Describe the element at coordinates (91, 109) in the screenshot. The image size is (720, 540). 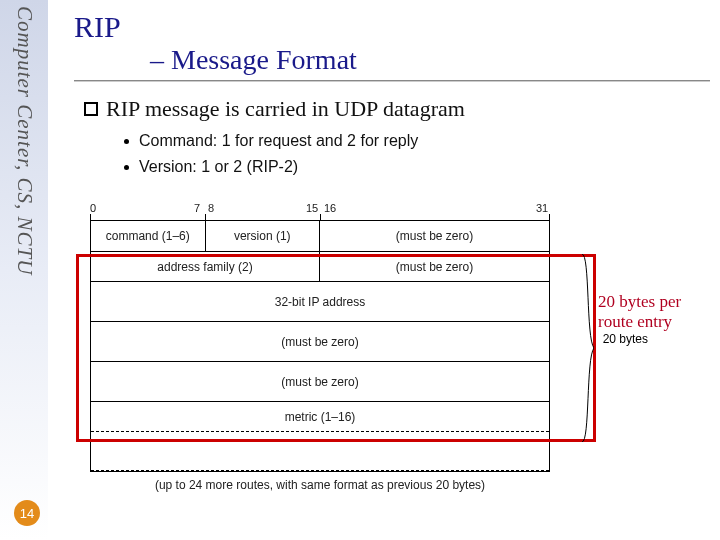
I see `checkbox-bullet-icon` at that location.